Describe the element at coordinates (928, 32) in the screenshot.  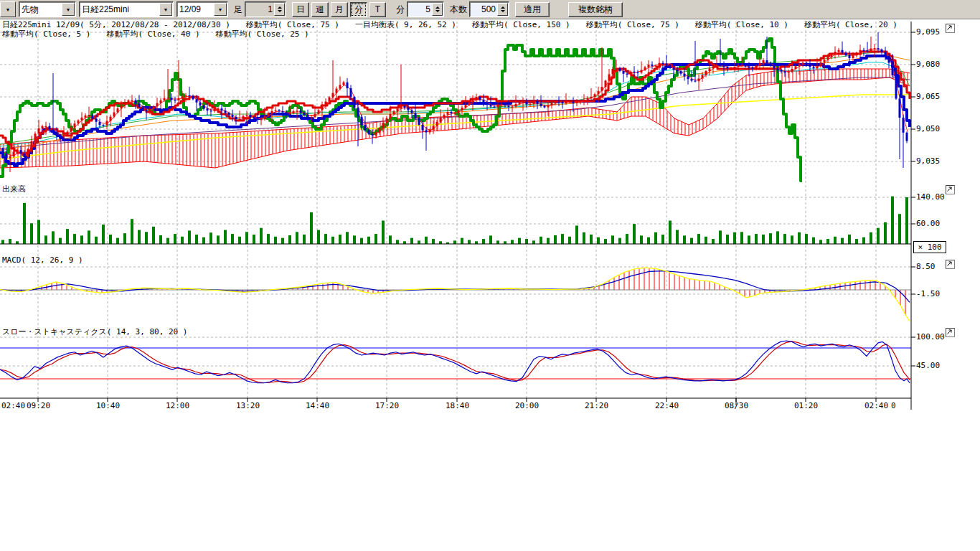
I see `y-axis-tick-label: 9,095` at that location.